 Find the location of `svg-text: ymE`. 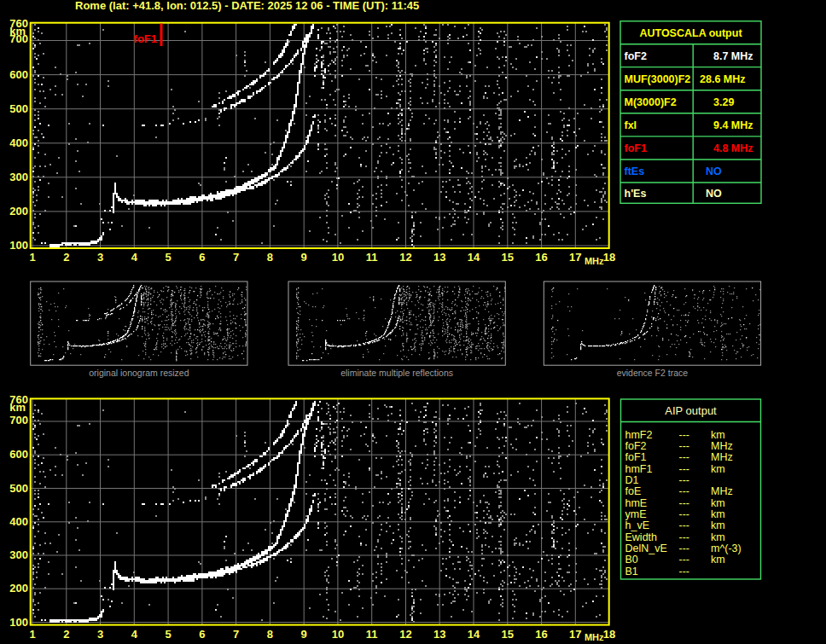

svg-text: ymE is located at coordinates (637, 514).